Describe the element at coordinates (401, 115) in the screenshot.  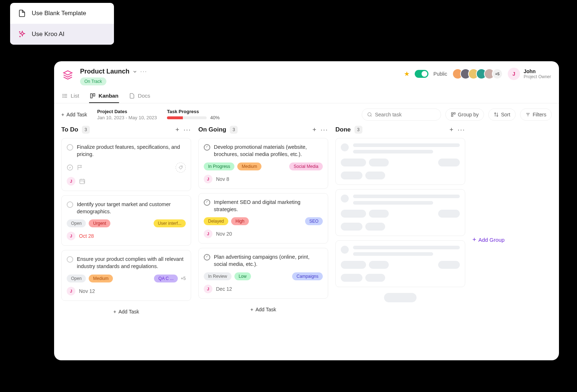
I see `search-box` at that location.